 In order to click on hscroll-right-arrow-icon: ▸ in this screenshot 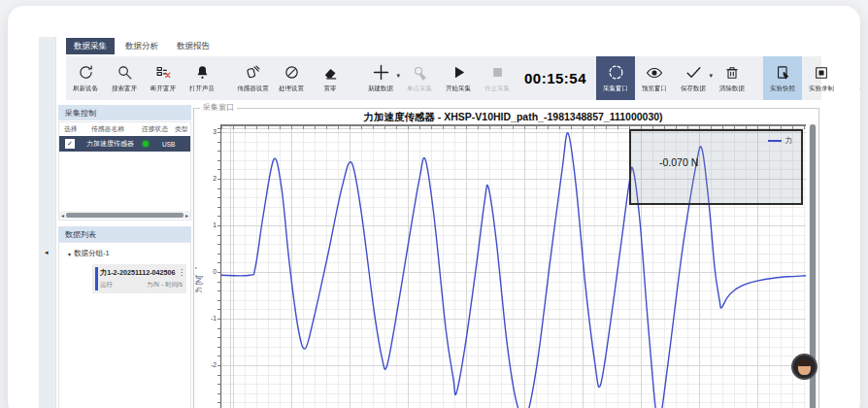, I will do `click(186, 216)`.